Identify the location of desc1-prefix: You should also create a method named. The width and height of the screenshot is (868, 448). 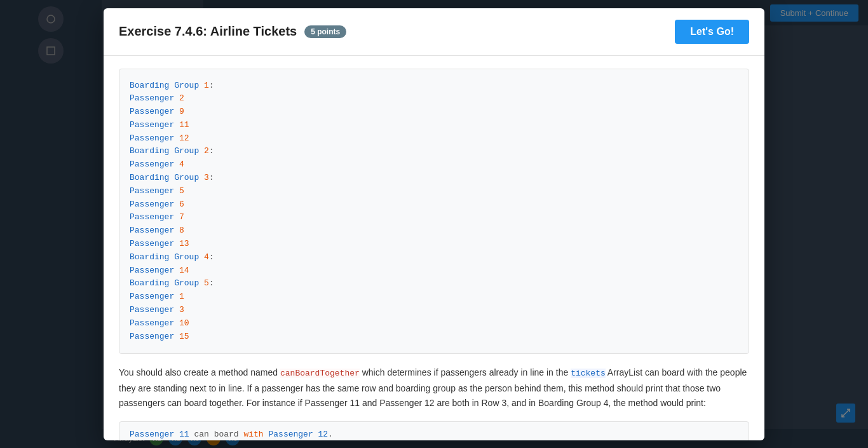
(200, 372).